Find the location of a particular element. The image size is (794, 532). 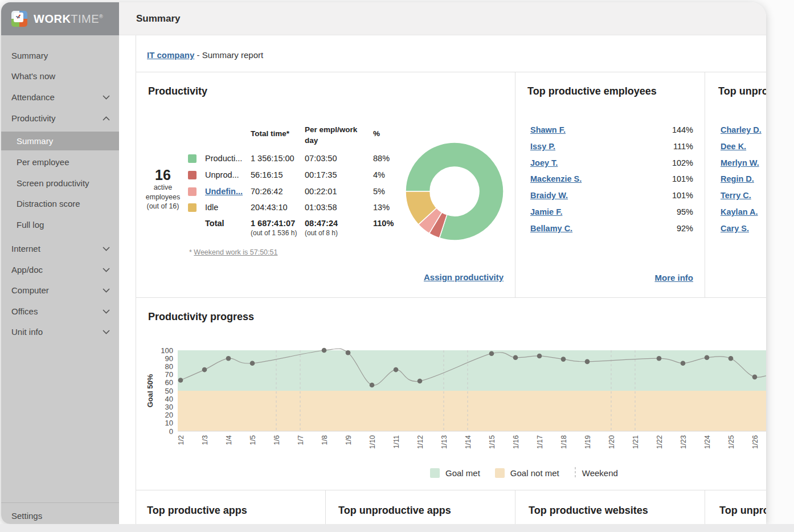

sidebar-item-summary: Summary is located at coordinates (60, 56).